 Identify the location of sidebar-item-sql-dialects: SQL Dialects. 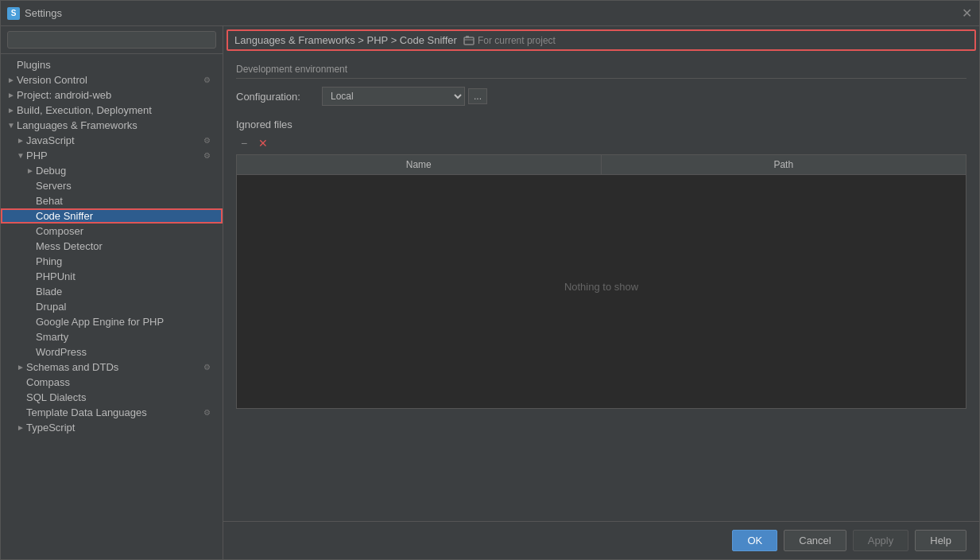
(111, 398).